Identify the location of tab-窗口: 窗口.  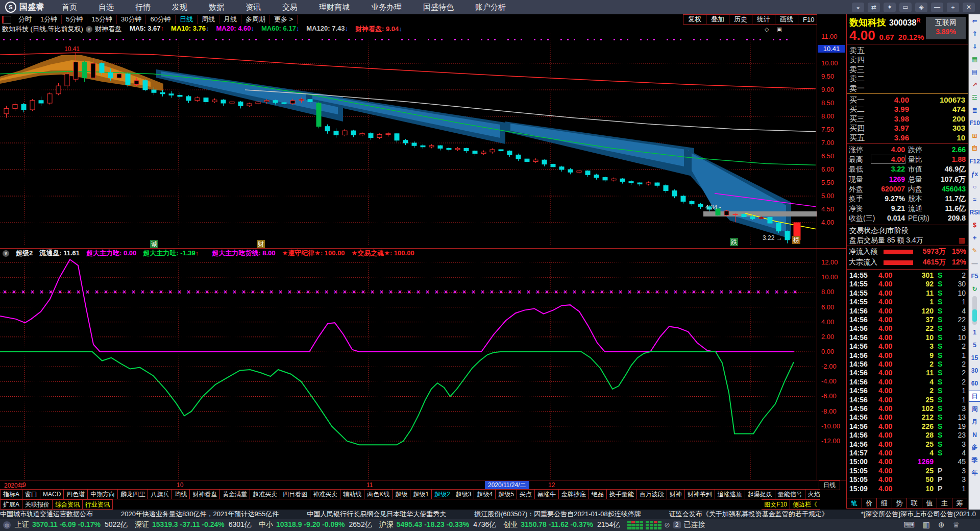
(32, 494).